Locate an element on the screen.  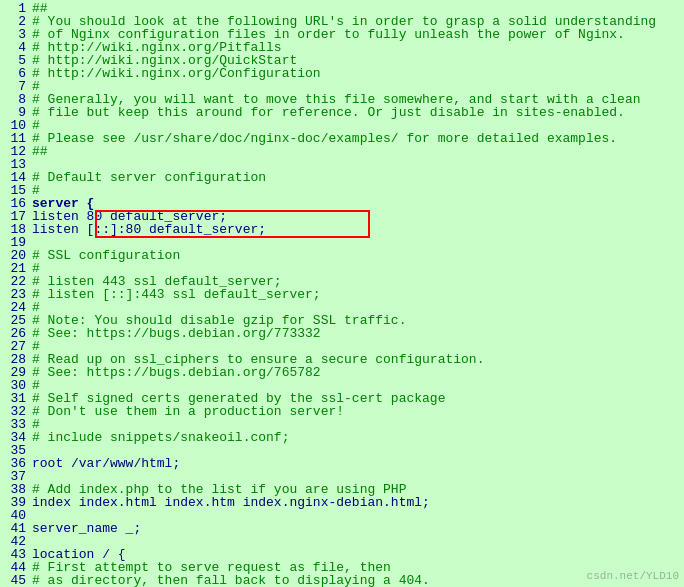
watermark: csdn.net/YLD10 is located at coordinates (633, 576).